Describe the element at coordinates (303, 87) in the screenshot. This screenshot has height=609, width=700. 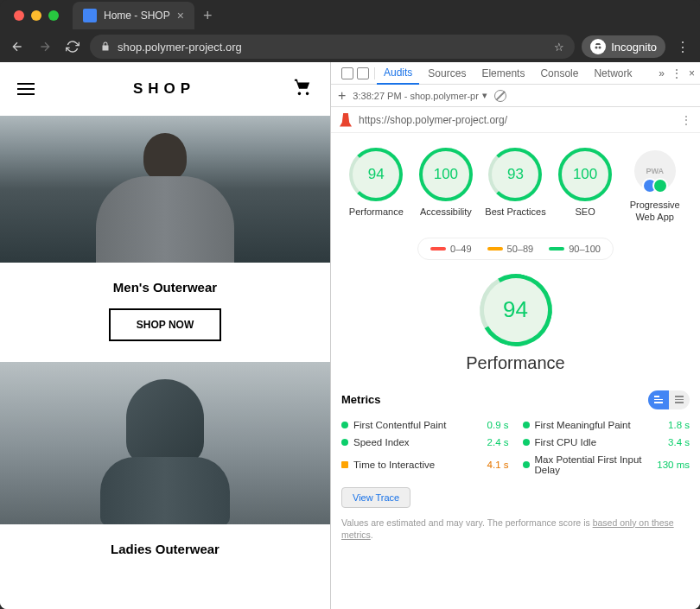
I see `cart-icon` at that location.